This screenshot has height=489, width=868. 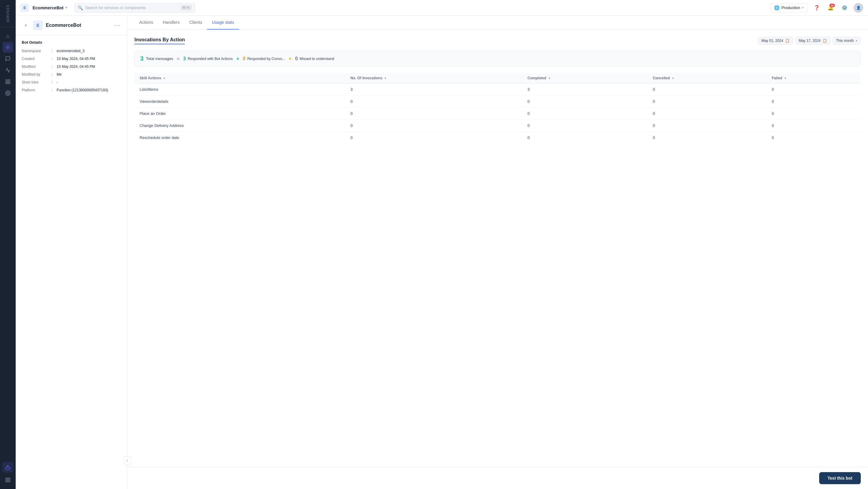 I want to click on convo-label: Responded by Convo..., so click(x=266, y=59).